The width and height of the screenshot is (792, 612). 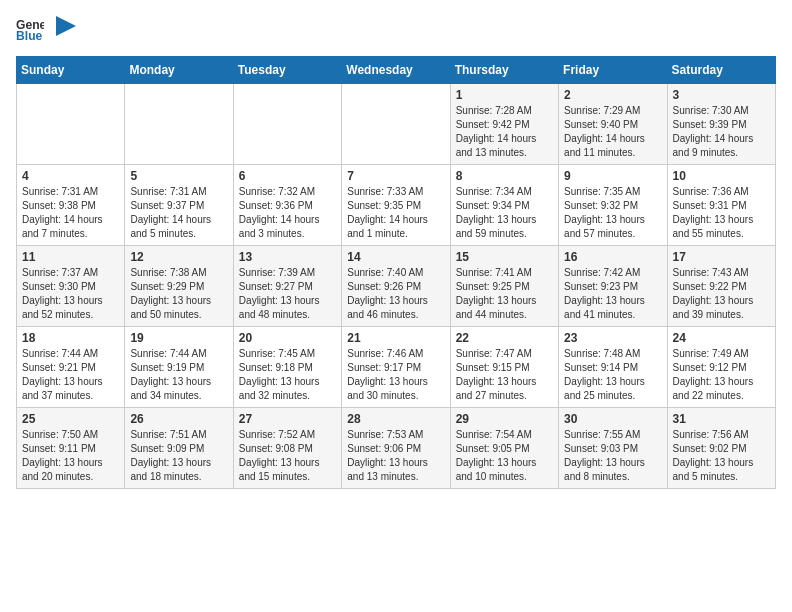 I want to click on calendar-cell: 2Sunrise: 7:29 AM Sunset: 9:40 PM Daylig…, so click(x=613, y=124).